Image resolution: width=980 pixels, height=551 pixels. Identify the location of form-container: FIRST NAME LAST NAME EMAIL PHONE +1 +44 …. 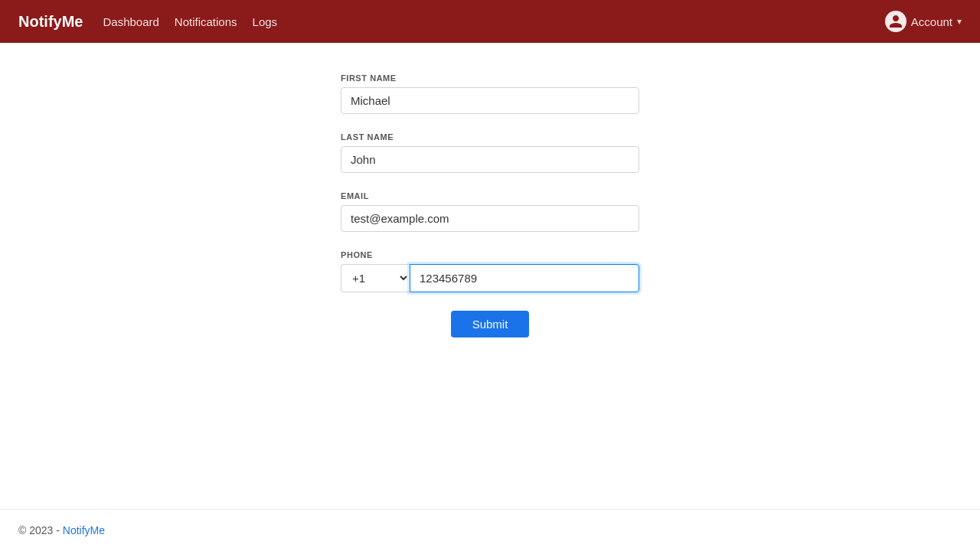
(490, 205).